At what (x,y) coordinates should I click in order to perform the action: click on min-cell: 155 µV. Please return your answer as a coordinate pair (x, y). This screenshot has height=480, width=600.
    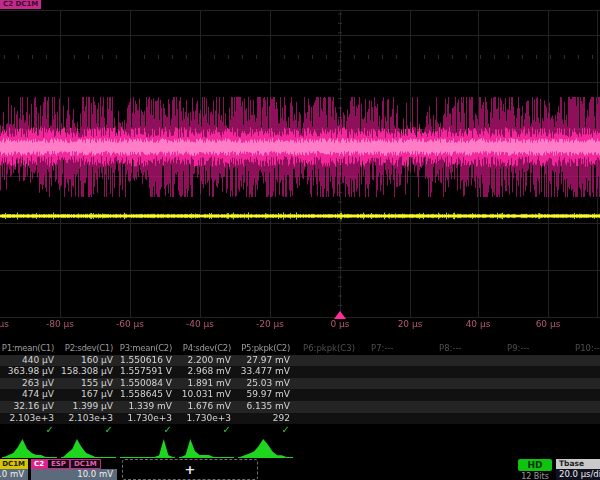
    Looking at the image, I should click on (88, 384).